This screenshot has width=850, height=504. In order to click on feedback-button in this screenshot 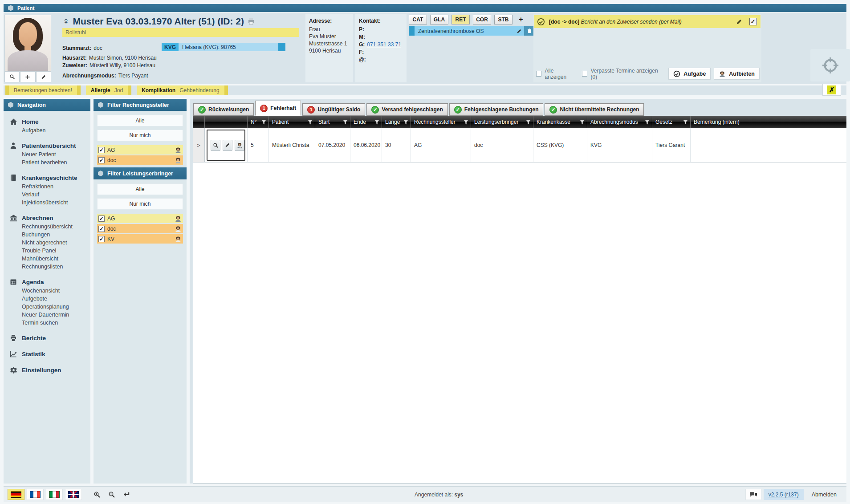, I will do `click(753, 494)`.